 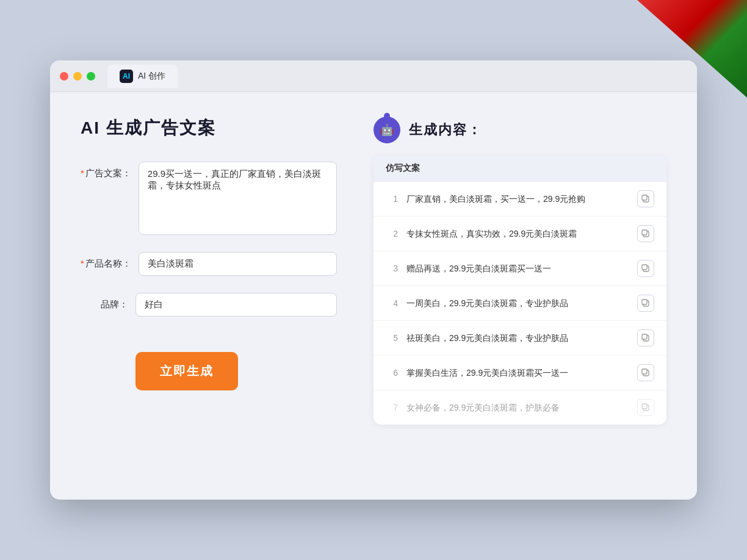 I want to click on tab-label: AI 创作, so click(x=151, y=76).